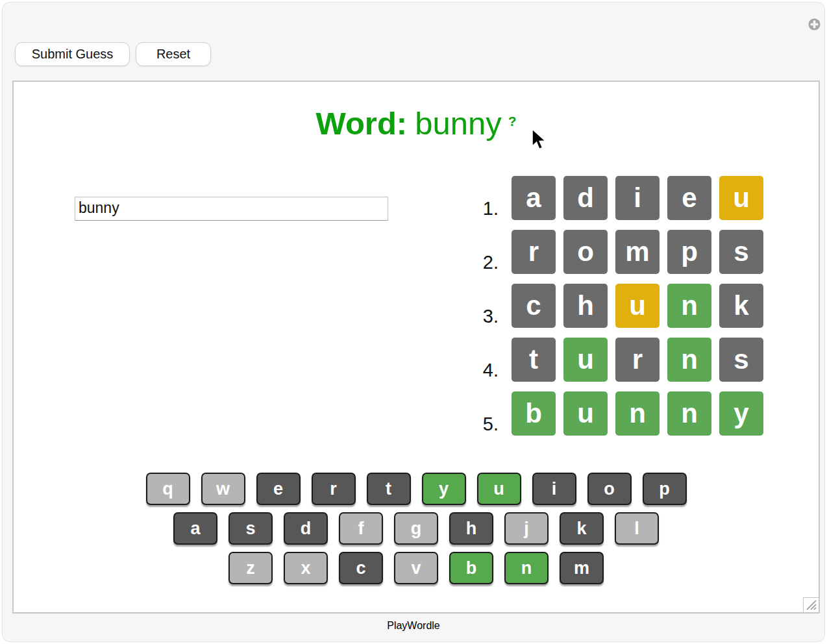 Image resolution: width=827 pixels, height=644 pixels. What do you see at coordinates (526, 528) in the screenshot?
I see `key-j: j` at bounding box center [526, 528].